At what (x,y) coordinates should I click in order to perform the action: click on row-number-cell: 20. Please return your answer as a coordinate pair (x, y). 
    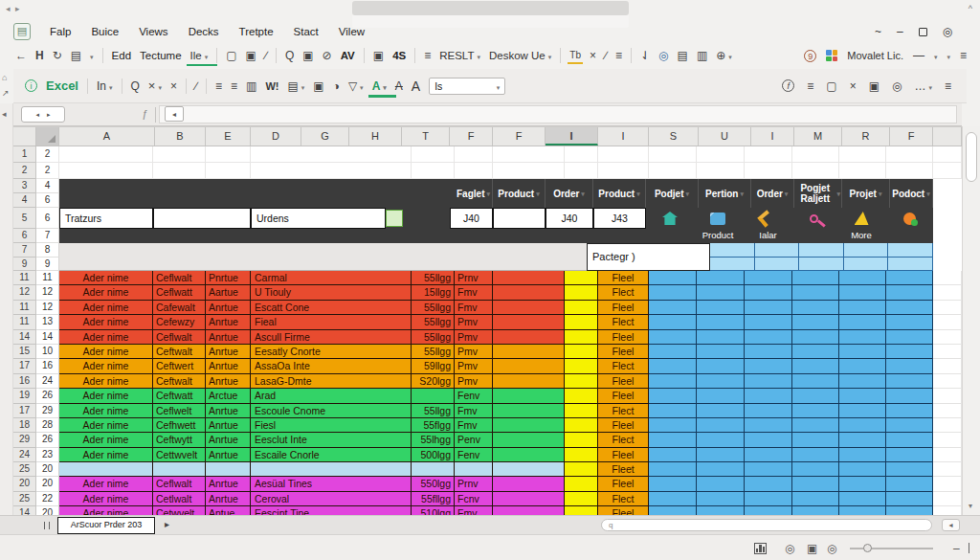
    Looking at the image, I should click on (48, 469).